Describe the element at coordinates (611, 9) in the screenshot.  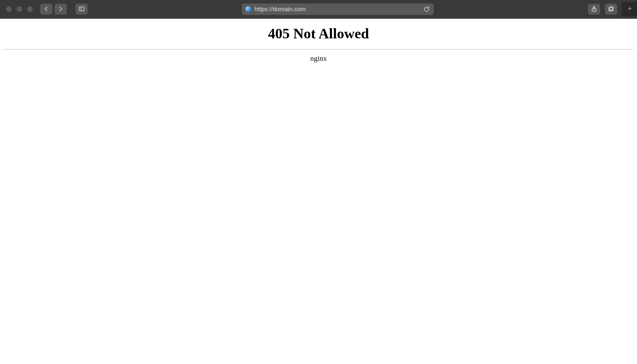
I see `tabs-icon` at that location.